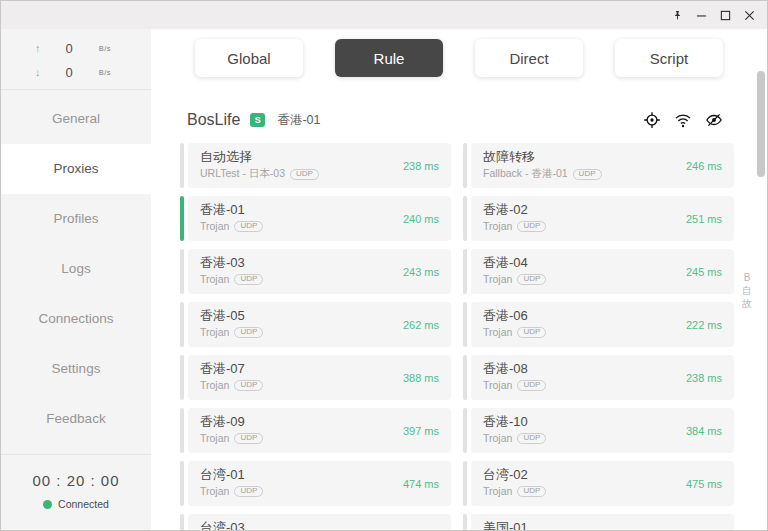 Image resolution: width=768 pixels, height=531 pixels. I want to click on proxy-card: 香港-07TrojanUDP388 ms, so click(316, 378).